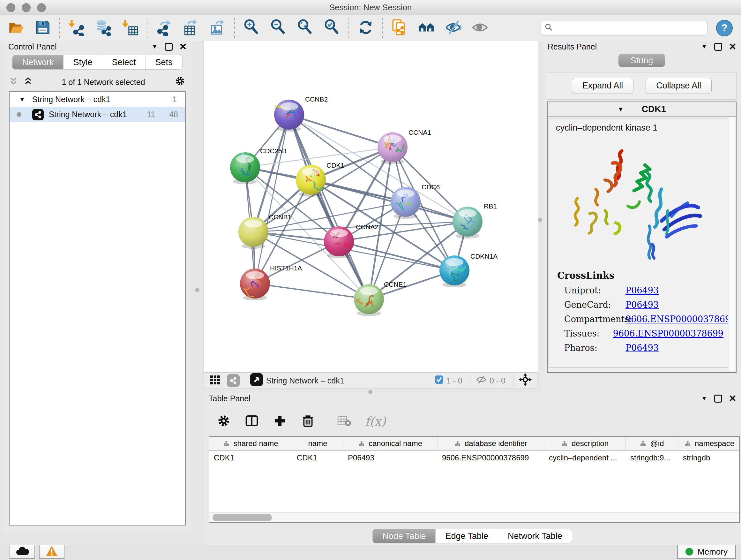  What do you see at coordinates (474, 458) in the screenshot?
I see `table-row: CDK1CDK1P064939606.ENSP00000378699cyclin…` at bounding box center [474, 458].